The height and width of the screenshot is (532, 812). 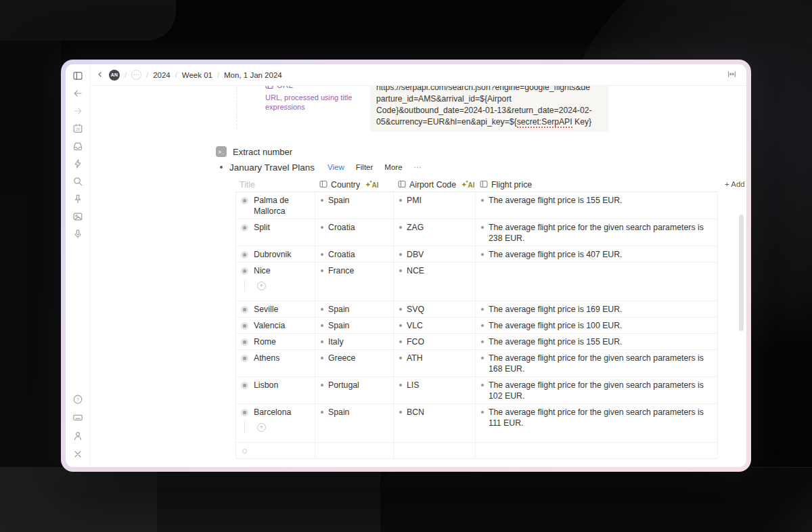 What do you see at coordinates (275, 309) in the screenshot?
I see `title-cell: Seville +` at bounding box center [275, 309].